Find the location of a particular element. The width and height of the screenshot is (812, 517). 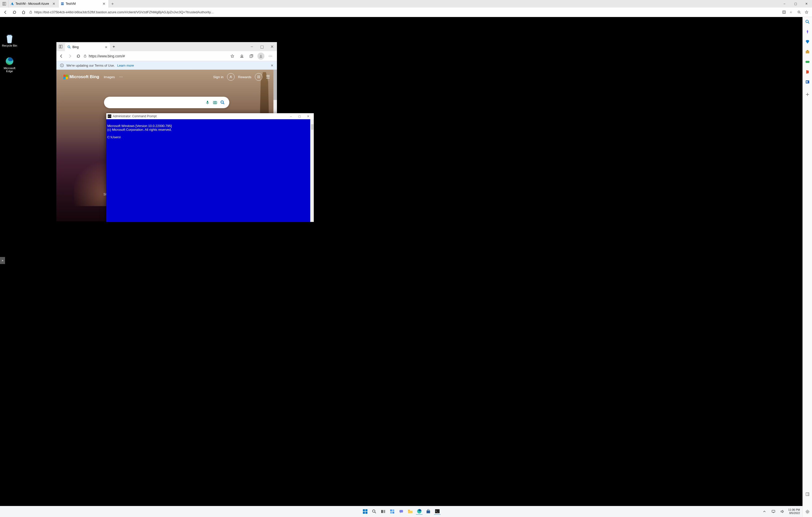

sidebar-tools-icon is located at coordinates (807, 52).